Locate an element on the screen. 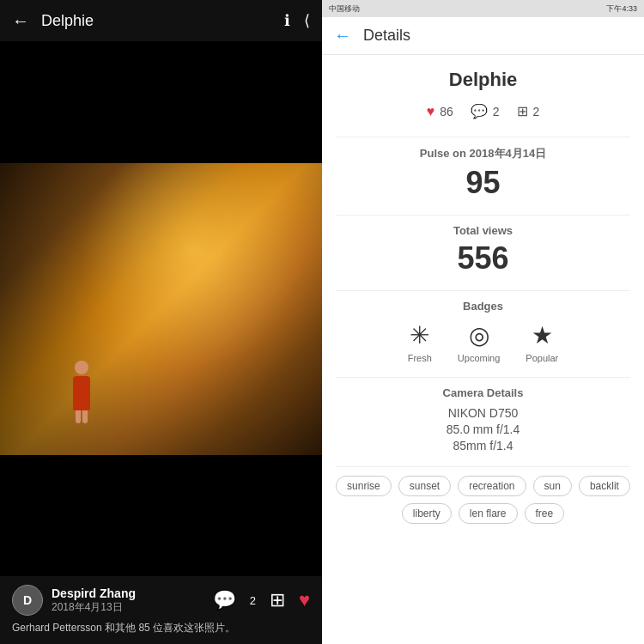 The width and height of the screenshot is (644, 644). views-label: Total views is located at coordinates (483, 230).